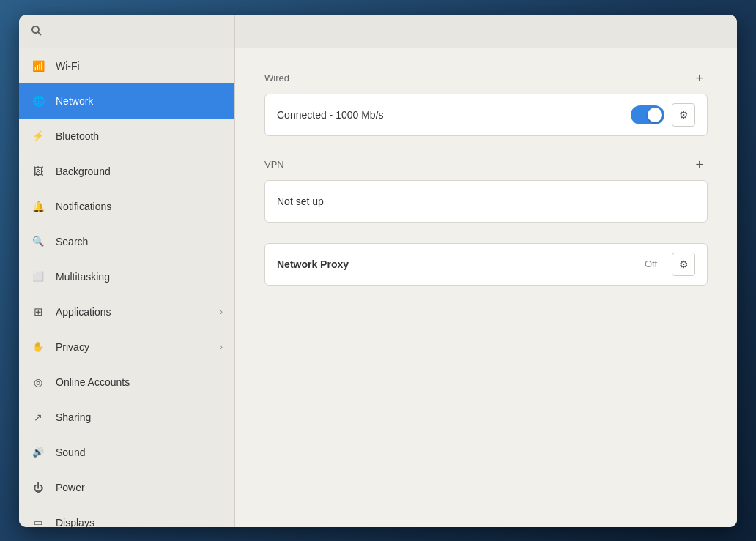 This screenshot has width=756, height=541. What do you see at coordinates (38, 277) in the screenshot?
I see `multitask-icon` at bounding box center [38, 277].